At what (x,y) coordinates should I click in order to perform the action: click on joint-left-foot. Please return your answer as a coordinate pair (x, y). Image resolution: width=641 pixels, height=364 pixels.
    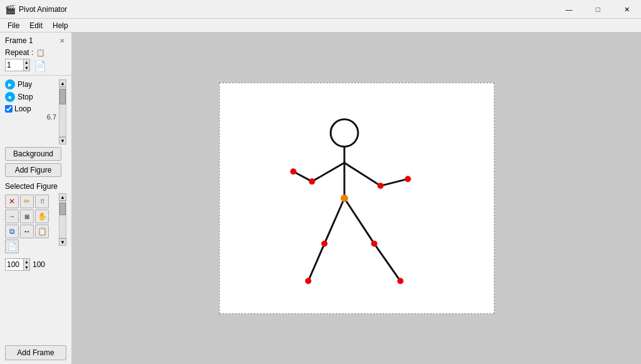
    Looking at the image, I should click on (308, 281).